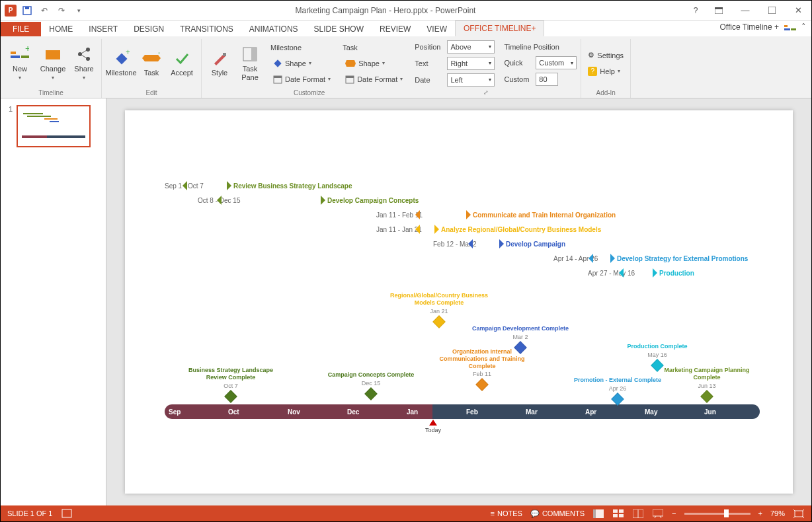 The width and height of the screenshot is (812, 522). What do you see at coordinates (557, 514) in the screenshot?
I see `comments-button: 💬COMMENTS` at bounding box center [557, 514].